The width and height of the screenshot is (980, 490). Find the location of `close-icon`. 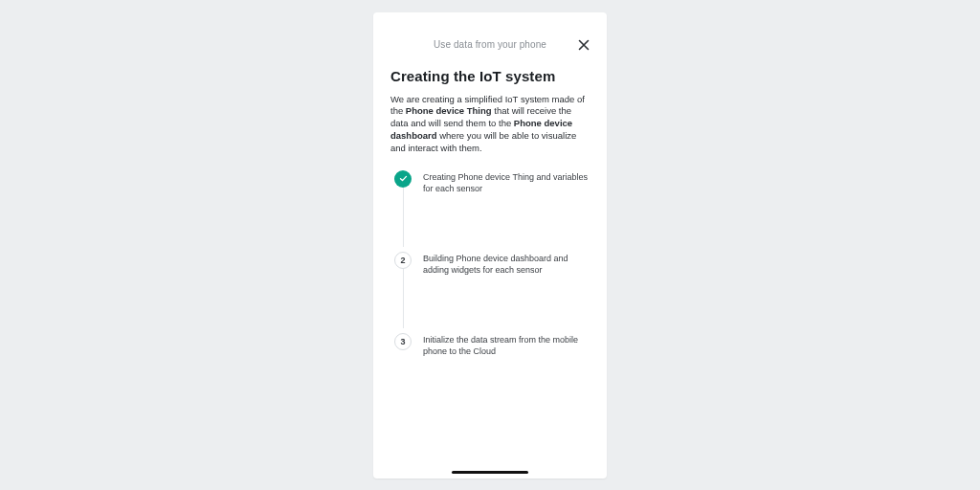

close-icon is located at coordinates (584, 45).